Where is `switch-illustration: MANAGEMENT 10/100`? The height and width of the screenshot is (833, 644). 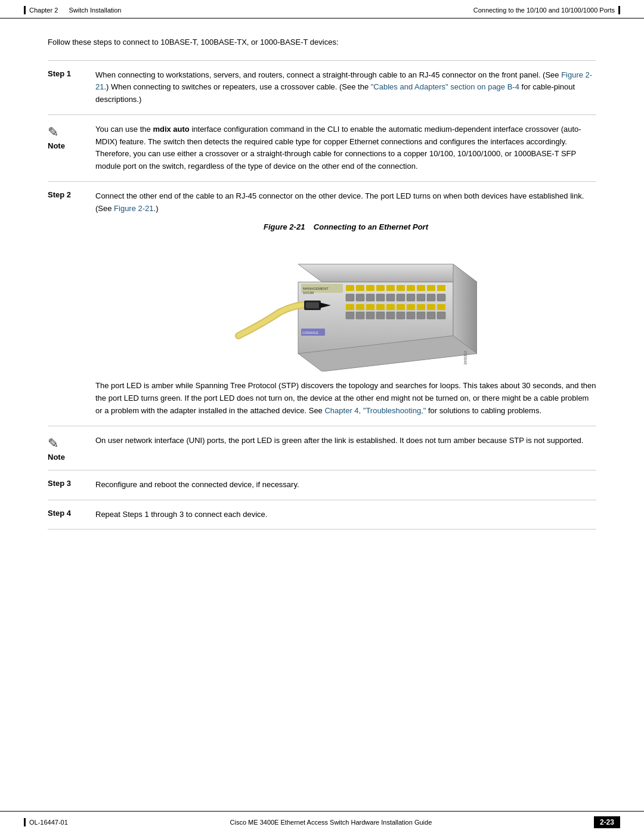
switch-illustration: MANAGEMENT 10/100 is located at coordinates (346, 300).